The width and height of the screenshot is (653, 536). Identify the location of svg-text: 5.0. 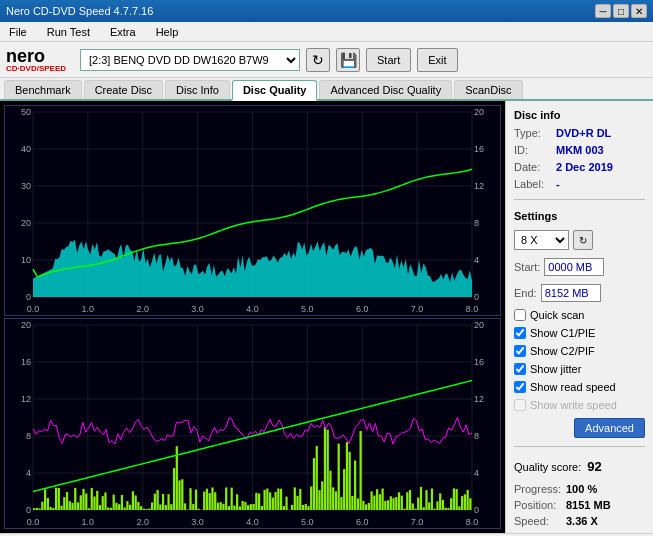
(308, 309).